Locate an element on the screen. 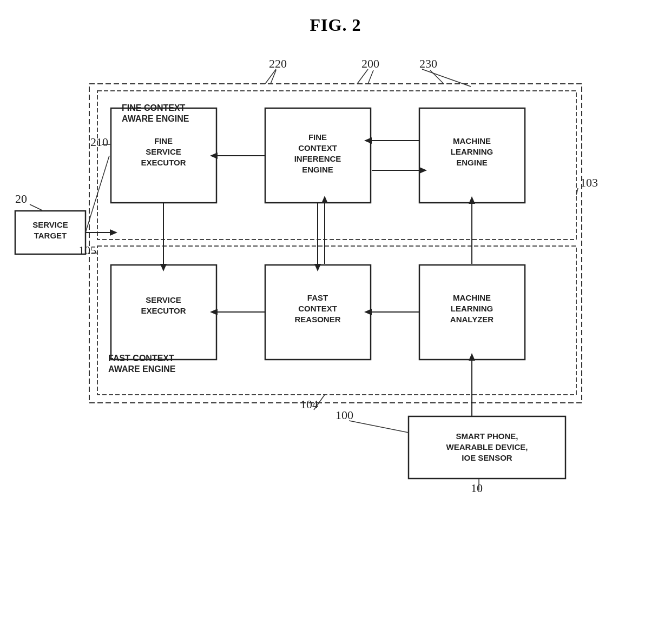 This screenshot has height=644, width=671. svg-text: 103 is located at coordinates (589, 183).